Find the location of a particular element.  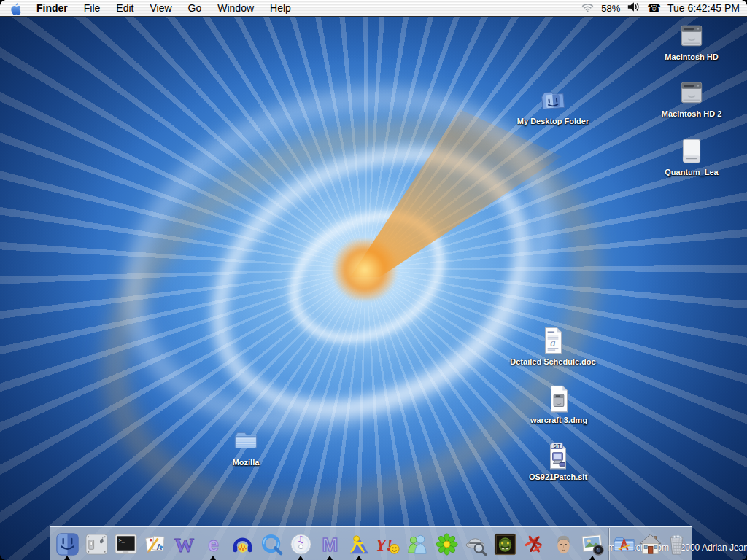

menu-bar: FinderFileEditViewGoWindowHelp 58% ☎ Tue… is located at coordinates (374, 9).